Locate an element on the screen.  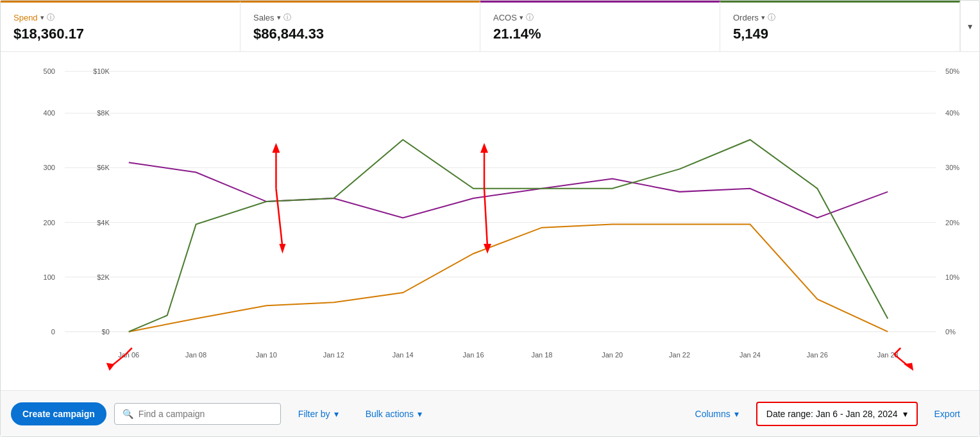
svg-text: $2K is located at coordinates (103, 277).